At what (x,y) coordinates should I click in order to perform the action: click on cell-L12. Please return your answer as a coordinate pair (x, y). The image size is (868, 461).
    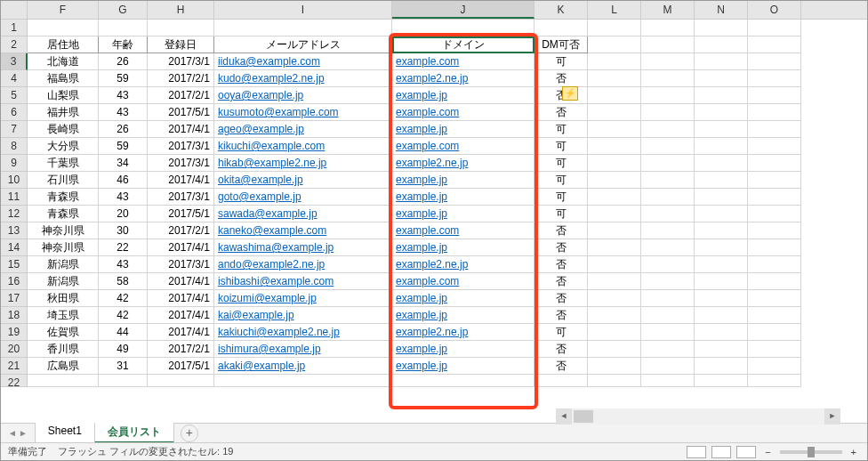
    Looking at the image, I should click on (615, 214).